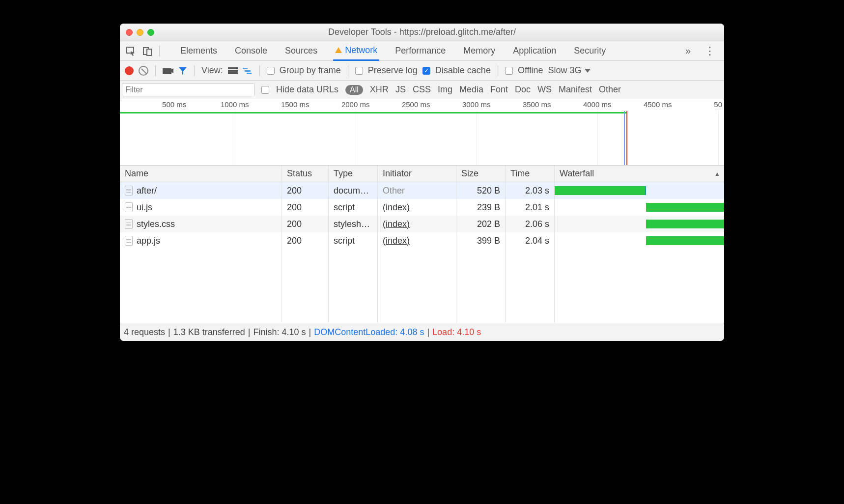 The height and width of the screenshot is (504, 844). What do you see at coordinates (530, 224) in the screenshot?
I see `cell-time: 2.06 s` at bounding box center [530, 224].